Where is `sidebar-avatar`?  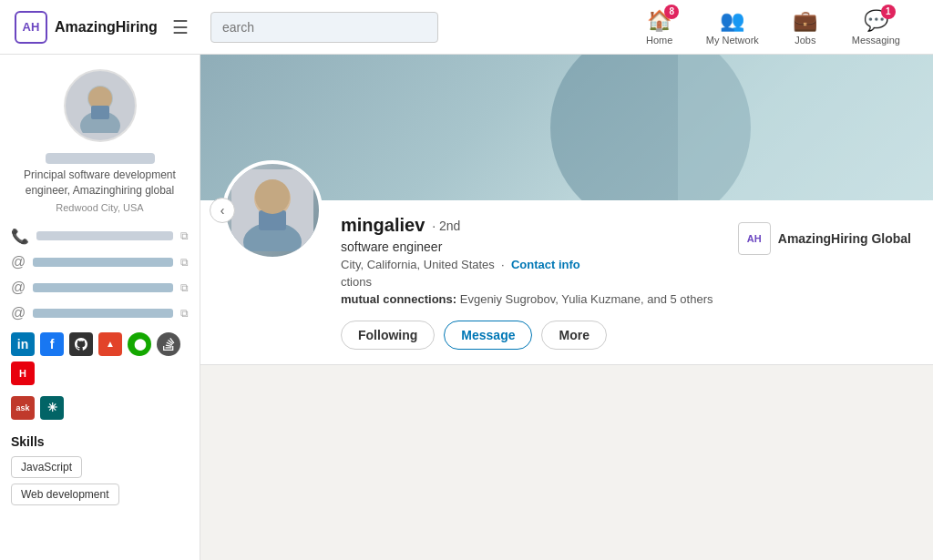
sidebar-avatar is located at coordinates (100, 106).